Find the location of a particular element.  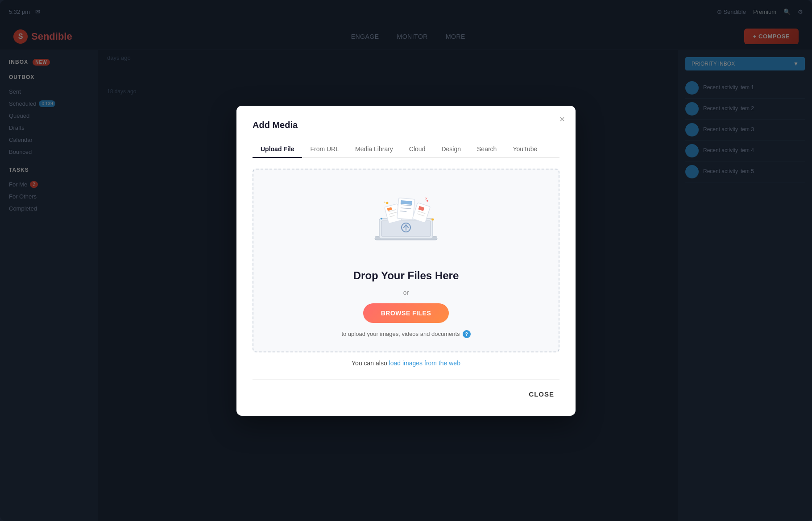

tab-media-library: Media Library is located at coordinates (374, 149).